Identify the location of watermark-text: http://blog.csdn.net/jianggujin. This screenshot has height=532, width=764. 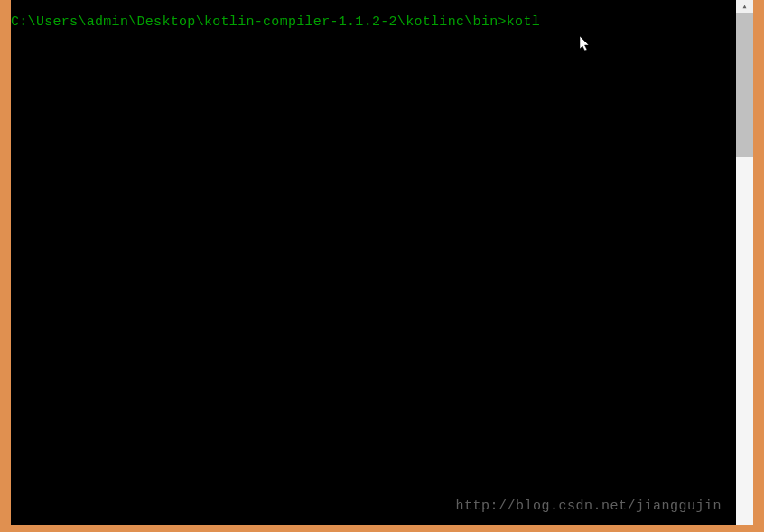
(589, 506).